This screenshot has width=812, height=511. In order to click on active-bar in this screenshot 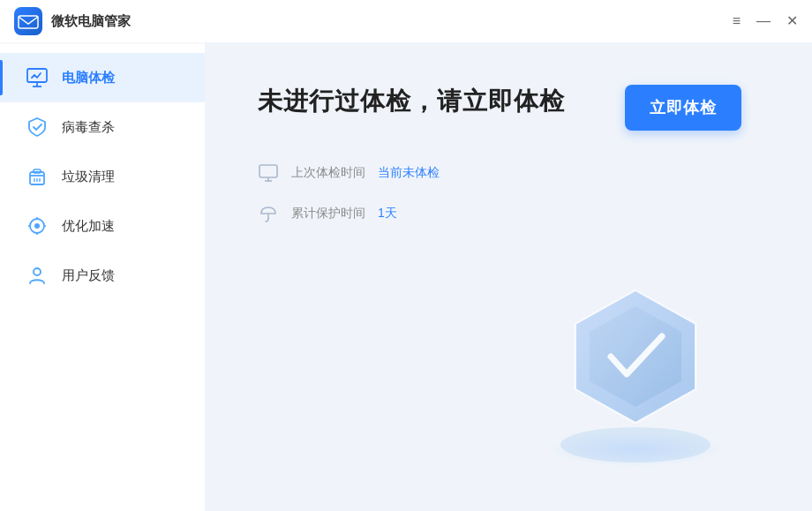, I will do `click(2, 78)`.